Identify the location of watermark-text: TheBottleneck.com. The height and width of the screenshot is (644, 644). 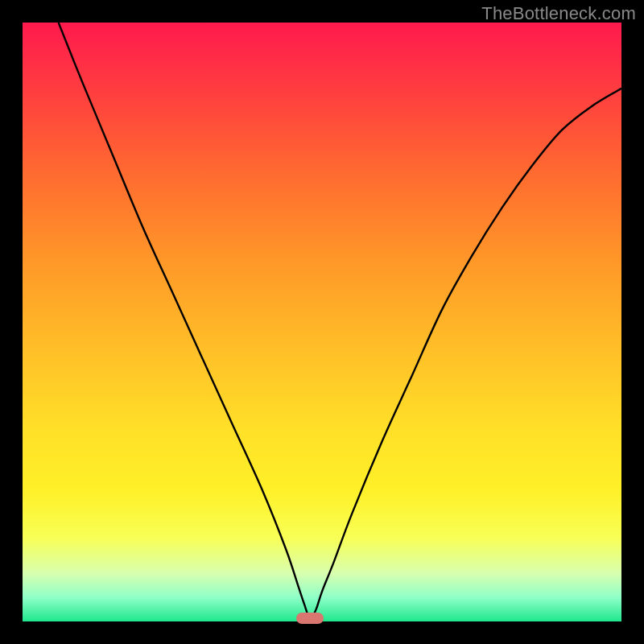
(559, 14).